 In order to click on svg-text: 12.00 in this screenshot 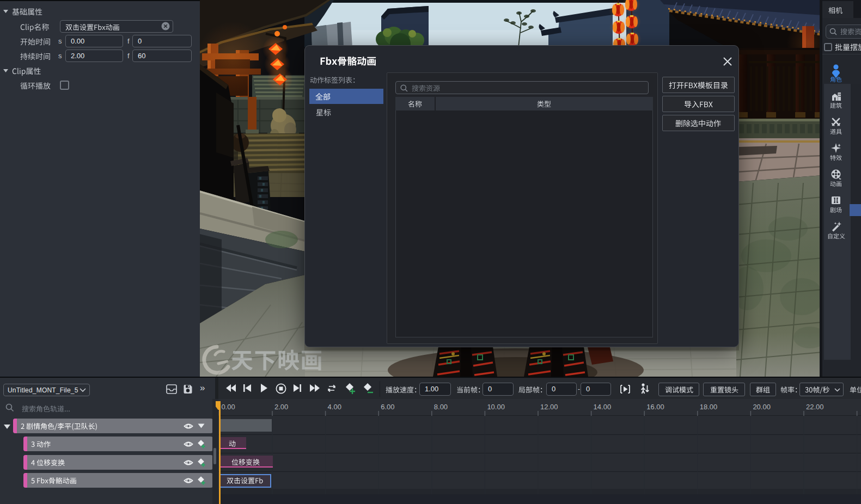, I will do `click(549, 407)`.